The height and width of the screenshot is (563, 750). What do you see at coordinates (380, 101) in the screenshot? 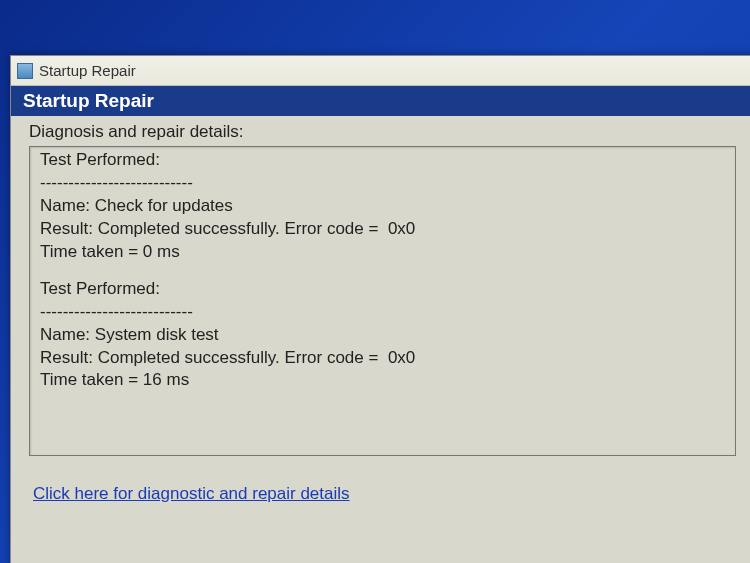
I see `page-header: Startup Repair` at bounding box center [380, 101].